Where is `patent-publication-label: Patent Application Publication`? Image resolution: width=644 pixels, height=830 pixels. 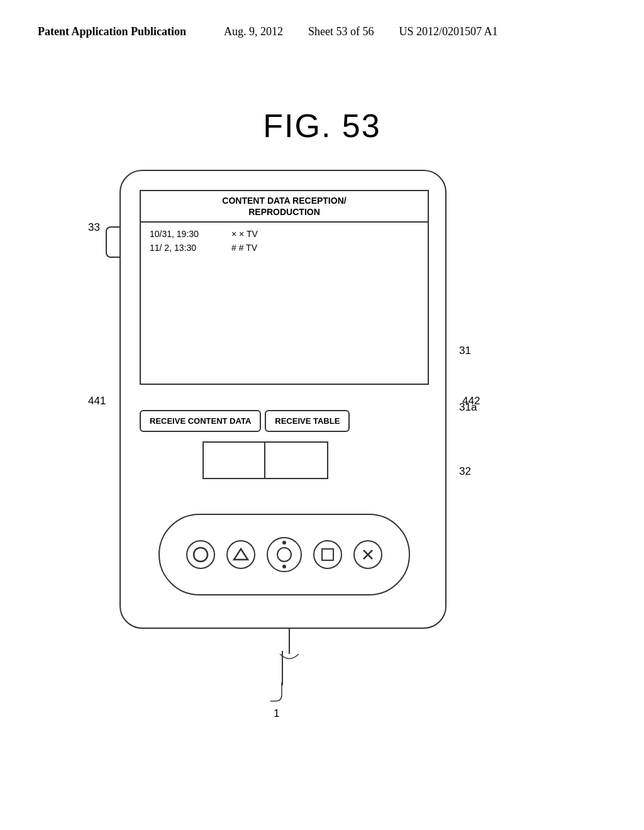
patent-publication-label: Patent Application Publication is located at coordinates (112, 31).